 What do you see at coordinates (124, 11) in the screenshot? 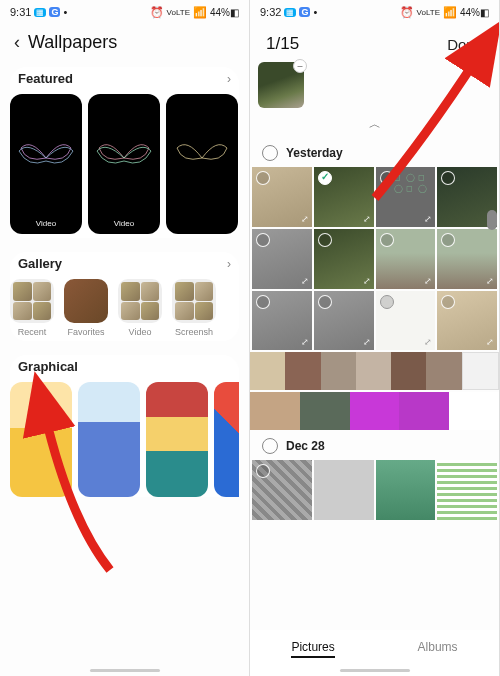
I see `status-bar: 9:31 ▦ G • ⏰ VoLTE 📶 44%◧` at bounding box center [124, 11].